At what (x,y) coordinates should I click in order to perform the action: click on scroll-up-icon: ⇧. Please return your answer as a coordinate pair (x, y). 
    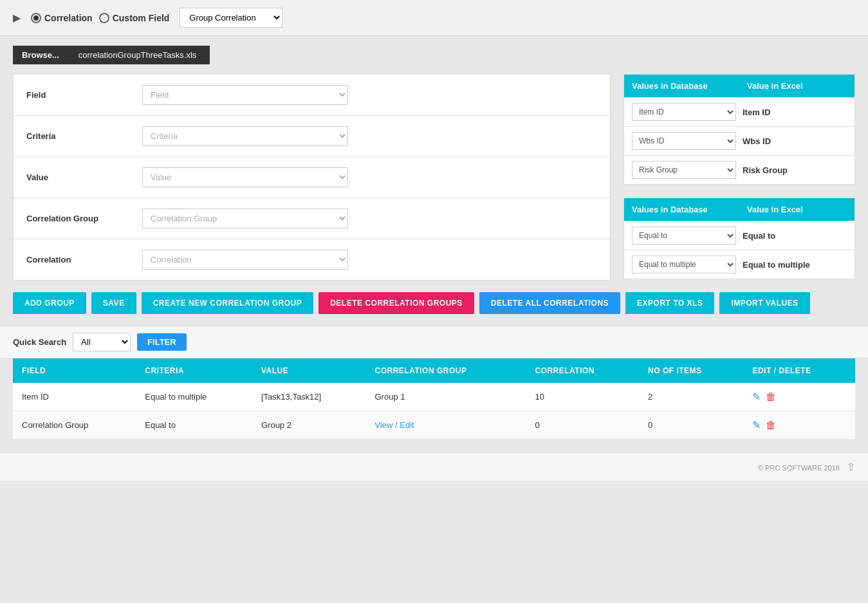
    Looking at the image, I should click on (851, 467).